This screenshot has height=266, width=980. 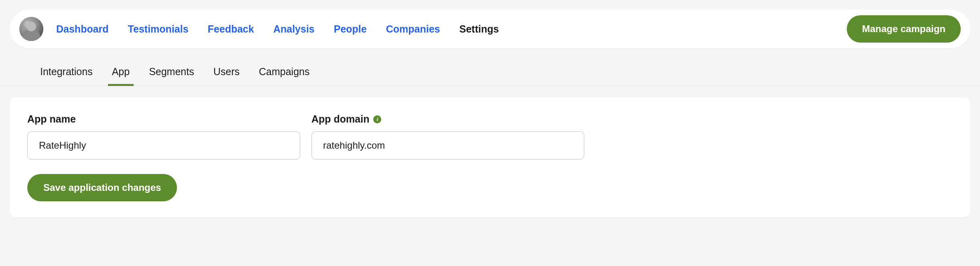 I want to click on main-nav: Dashboard Testimonials Feedback Analysis…, so click(x=278, y=29).